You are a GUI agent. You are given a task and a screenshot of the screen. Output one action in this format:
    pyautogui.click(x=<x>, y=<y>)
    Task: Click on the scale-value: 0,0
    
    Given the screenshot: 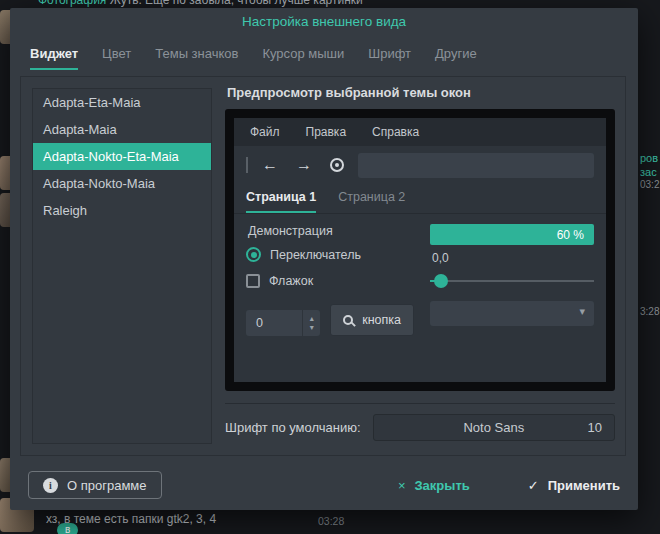 What is the action you would take?
    pyautogui.click(x=513, y=258)
    